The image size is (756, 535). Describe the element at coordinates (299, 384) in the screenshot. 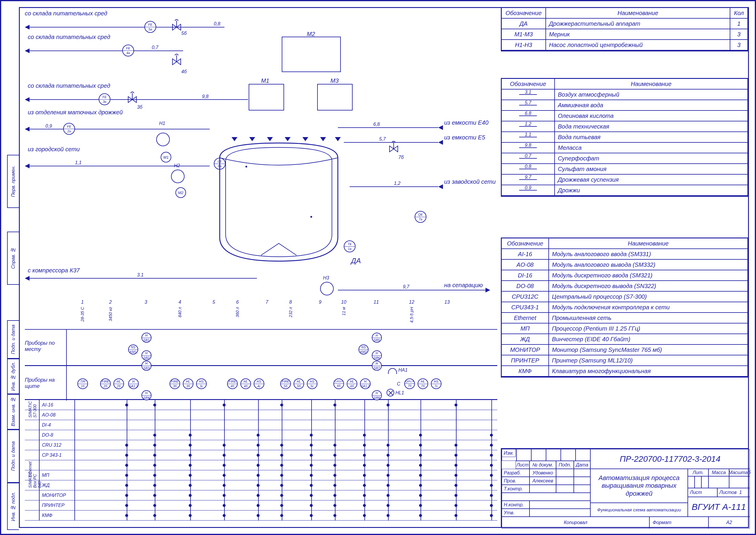

I see `bubble-hl5b: HL5б` at that location.